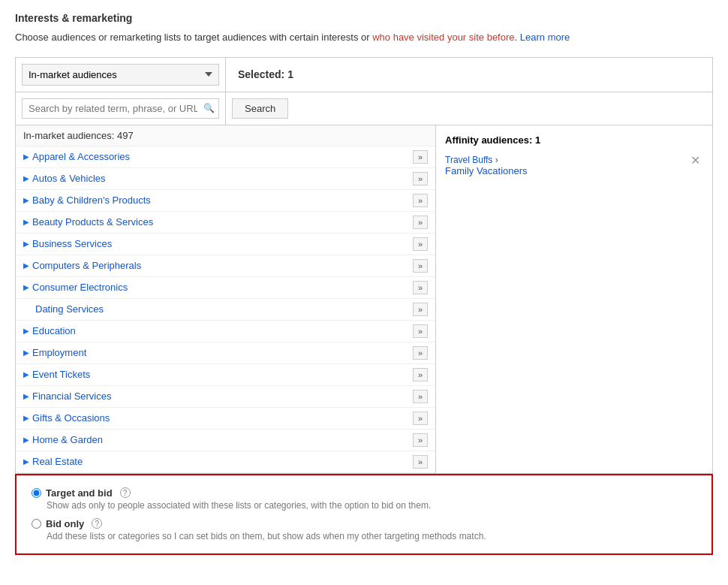 The height and width of the screenshot is (585, 728). Describe the element at coordinates (420, 353) in the screenshot. I see `category-expand-btn-employment: »` at that location.